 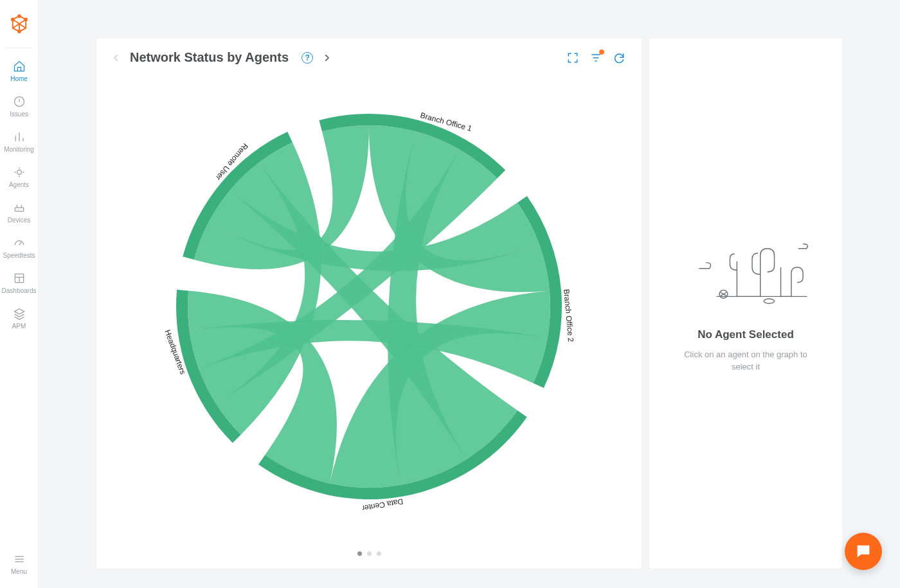 What do you see at coordinates (619, 58) in the screenshot?
I see `refresh-icon` at bounding box center [619, 58].